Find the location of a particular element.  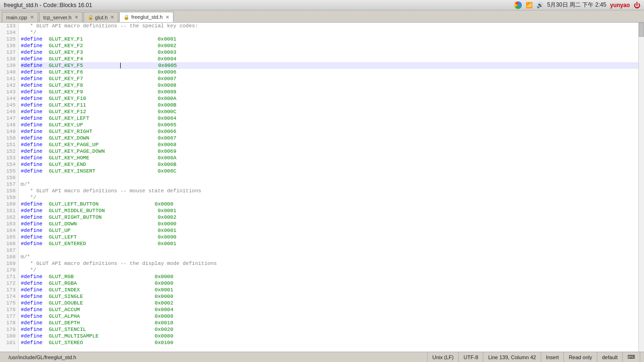

titlebar: freeglut_std.h - Code::Blocks 16.01 📶 🔊 … is located at coordinates (322, 5).